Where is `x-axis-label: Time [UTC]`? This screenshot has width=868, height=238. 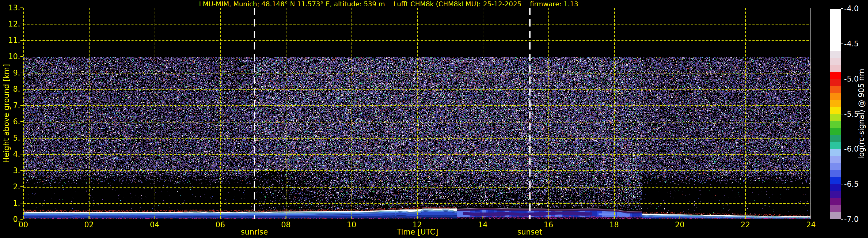
x-axis-label: Time [UTC] is located at coordinates (417, 232).